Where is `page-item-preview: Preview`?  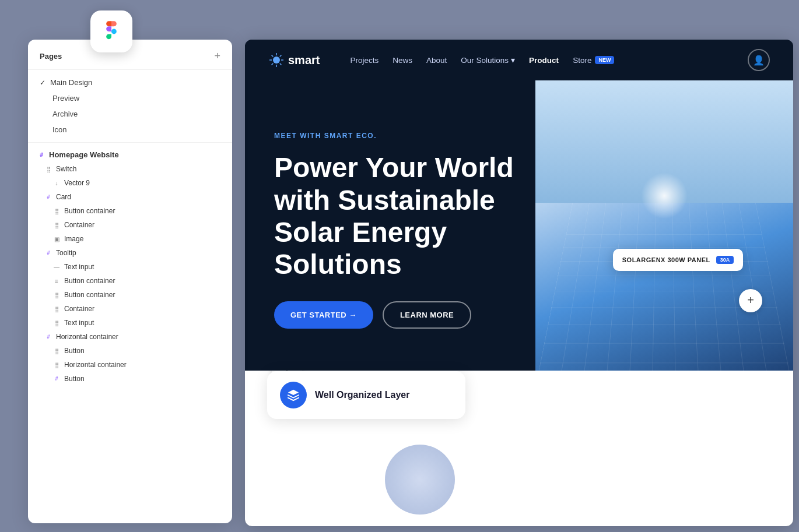 page-item-preview: Preview is located at coordinates (130, 98).